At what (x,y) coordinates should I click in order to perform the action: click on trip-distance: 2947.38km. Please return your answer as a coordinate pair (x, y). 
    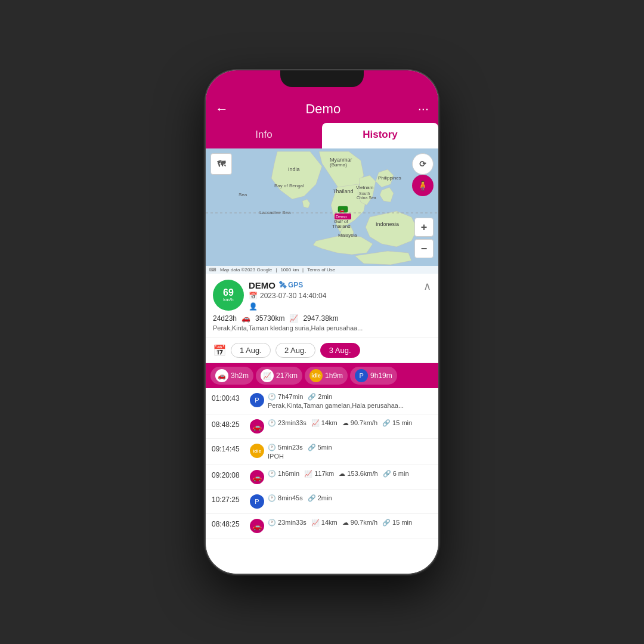
    Looking at the image, I should click on (321, 318).